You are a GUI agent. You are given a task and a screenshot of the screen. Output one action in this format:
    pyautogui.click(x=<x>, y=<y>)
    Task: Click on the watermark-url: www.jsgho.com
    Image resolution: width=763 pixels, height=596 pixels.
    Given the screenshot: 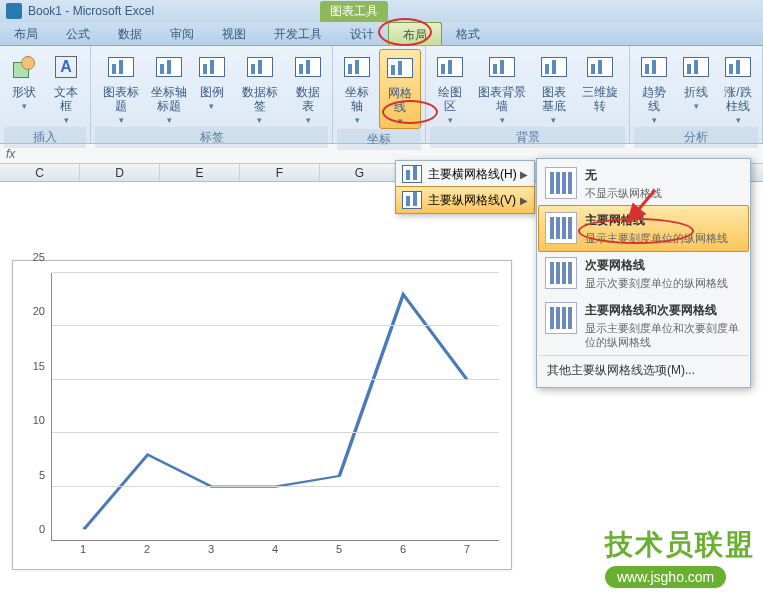 What is the action you would take?
    pyautogui.click(x=666, y=577)
    